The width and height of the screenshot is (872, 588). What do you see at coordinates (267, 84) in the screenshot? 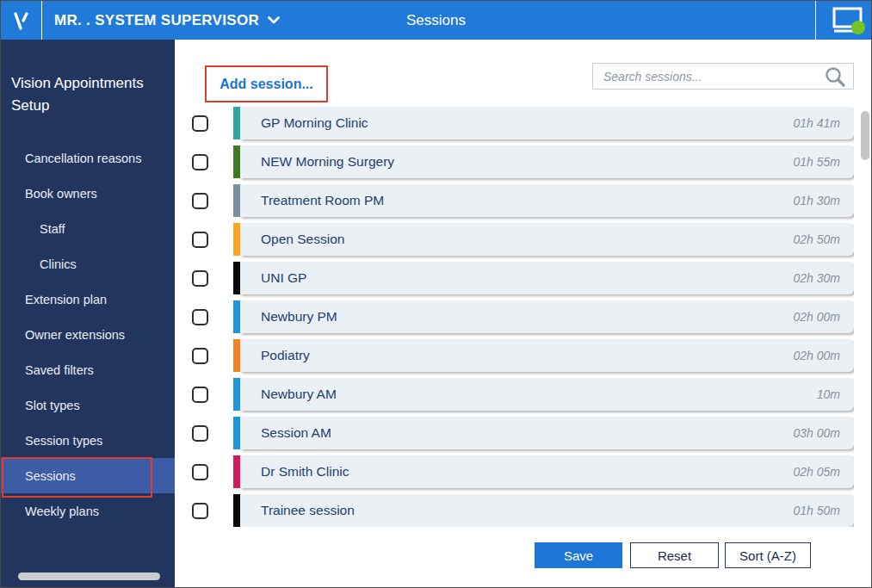
I see `annotation-box-add-session: Add session...` at bounding box center [267, 84].